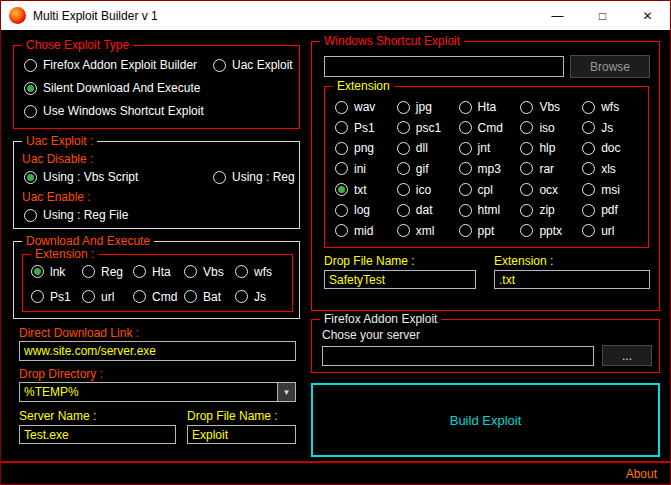  What do you see at coordinates (613, 169) in the screenshot?
I see `extension-radio: xls` at bounding box center [613, 169].